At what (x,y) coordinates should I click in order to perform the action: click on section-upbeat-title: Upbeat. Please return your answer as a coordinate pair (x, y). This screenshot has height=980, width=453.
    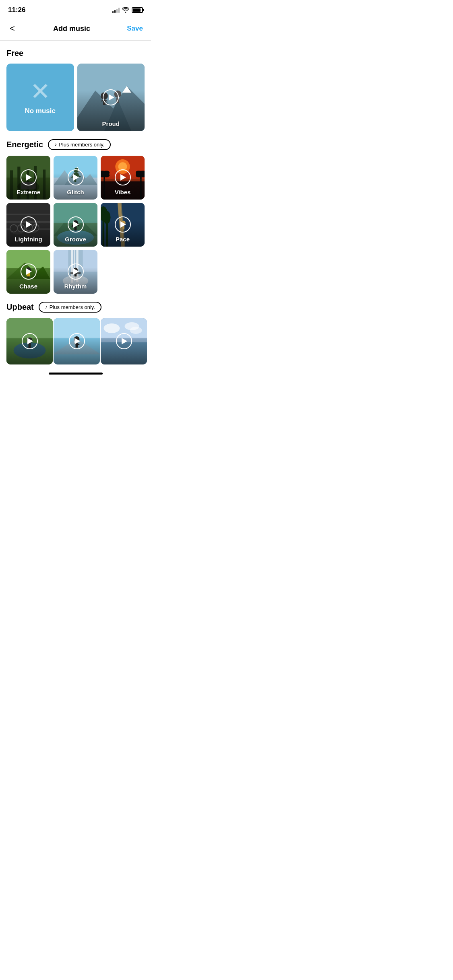
    Looking at the image, I should click on (20, 307).